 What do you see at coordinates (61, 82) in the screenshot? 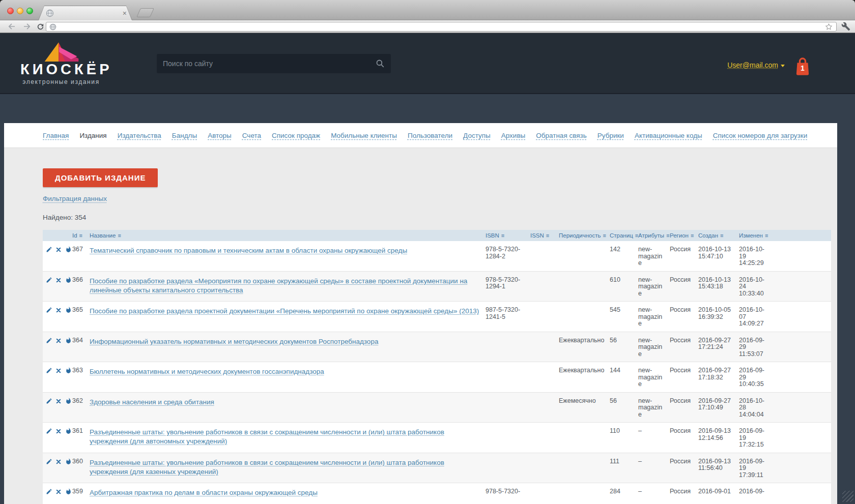
I see `logo-subtitle: электронные издания` at bounding box center [61, 82].